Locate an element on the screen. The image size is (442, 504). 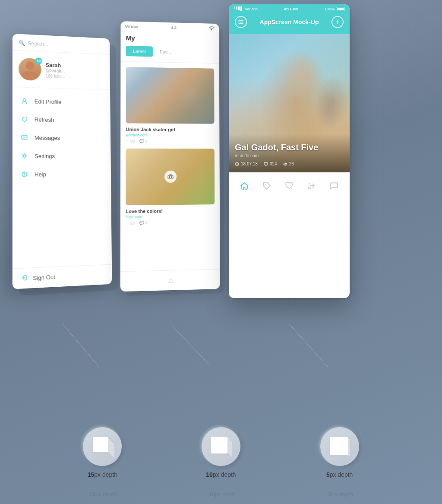
wifi-middle is located at coordinates (212, 29).